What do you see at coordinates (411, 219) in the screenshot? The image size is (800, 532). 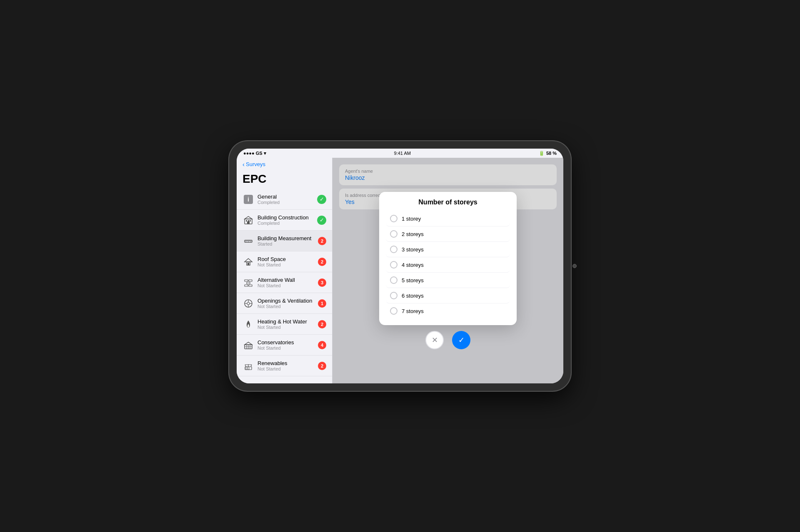 I see `storey-label-1: 1 storey` at bounding box center [411, 219].